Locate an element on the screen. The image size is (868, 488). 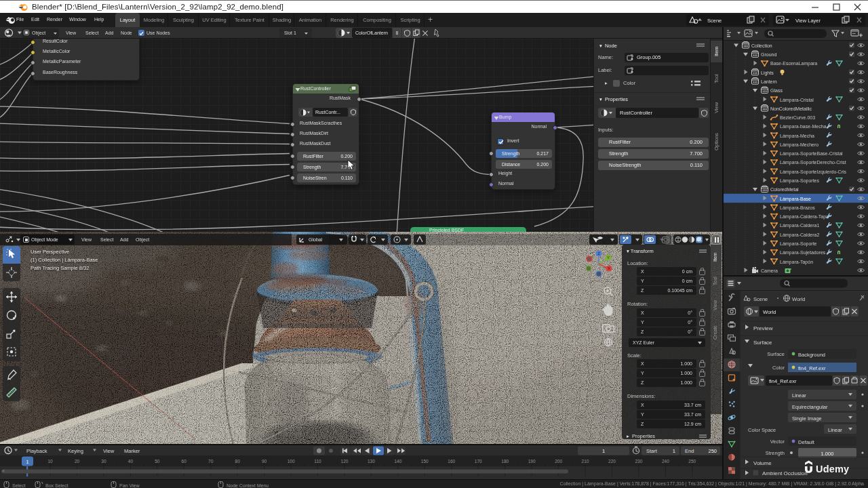
svg-text: 70 is located at coordinates (211, 461).